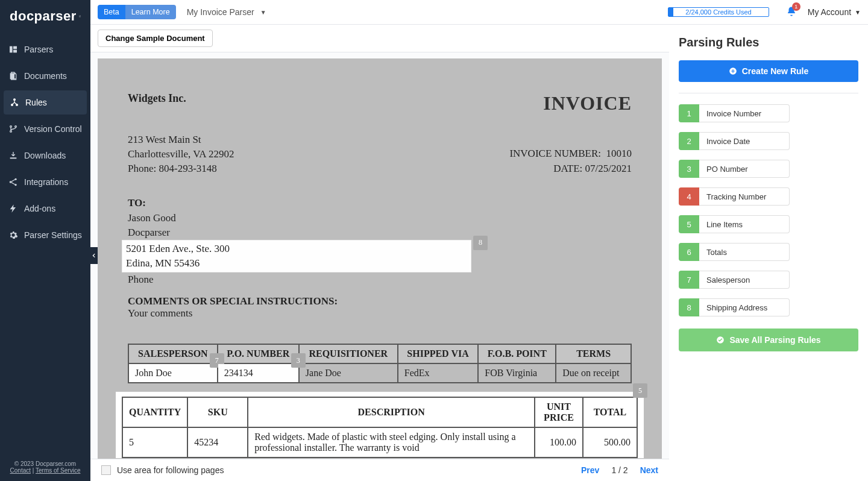 Image resolution: width=868 pixels, height=481 pixels. What do you see at coordinates (20, 470) in the screenshot?
I see `contact-link: Contact` at bounding box center [20, 470].